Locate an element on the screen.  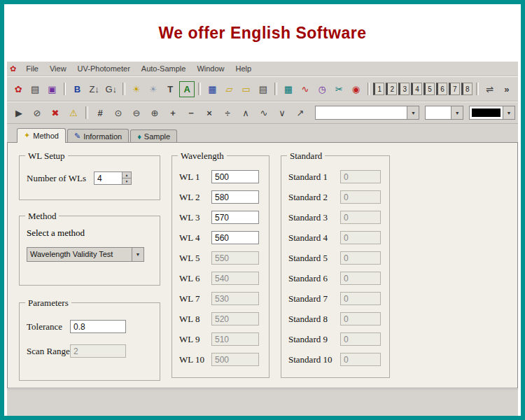
add-icon: + is located at coordinates (173, 113).